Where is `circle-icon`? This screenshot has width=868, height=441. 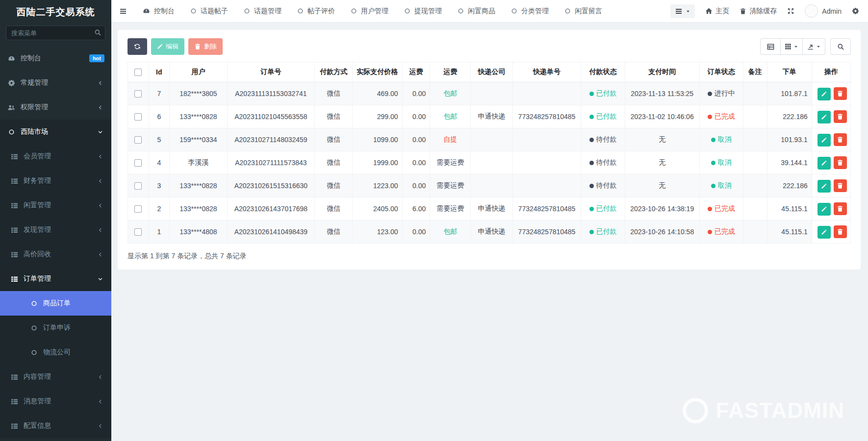 circle-icon is located at coordinates (34, 304).